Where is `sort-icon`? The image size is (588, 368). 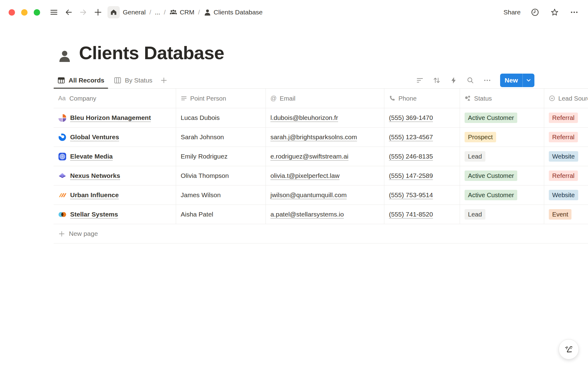
sort-icon is located at coordinates (437, 80).